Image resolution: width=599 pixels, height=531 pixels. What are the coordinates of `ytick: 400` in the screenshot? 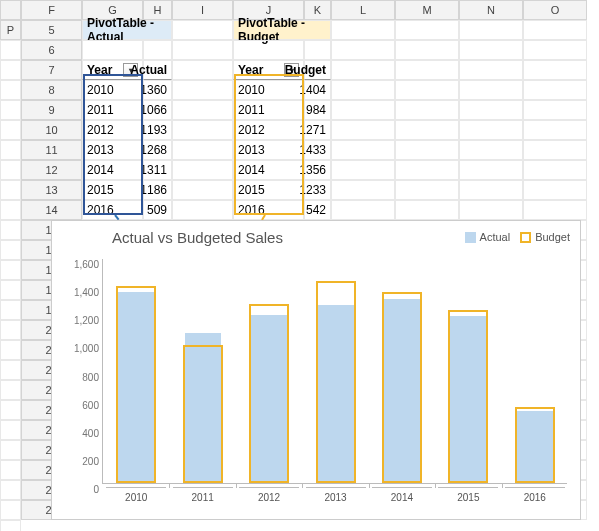 It's located at (81, 432).